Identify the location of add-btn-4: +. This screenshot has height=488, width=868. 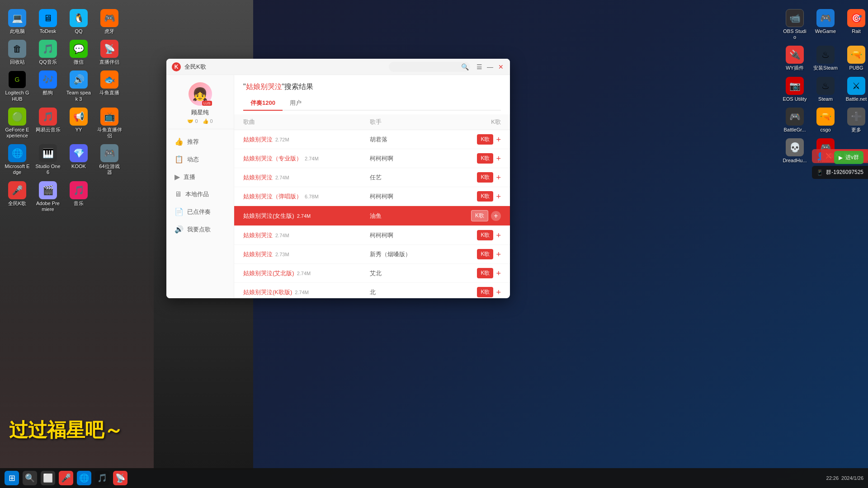
(498, 197).